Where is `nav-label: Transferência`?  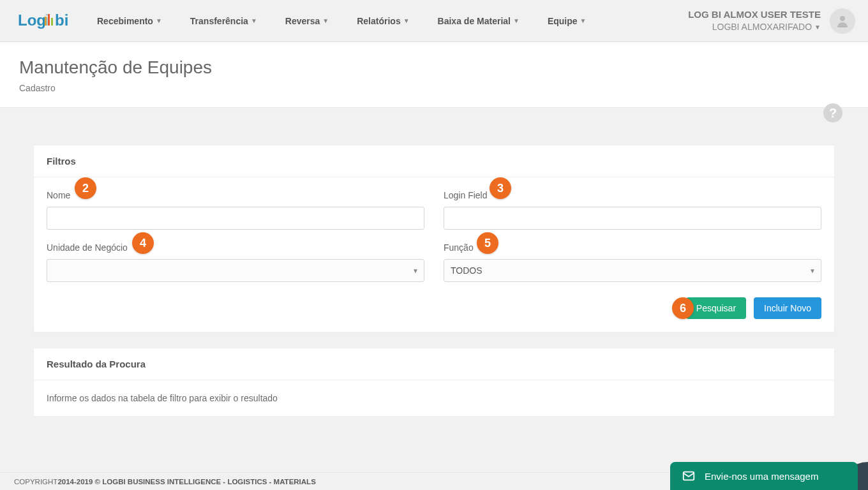
nav-label: Transferência is located at coordinates (220, 21).